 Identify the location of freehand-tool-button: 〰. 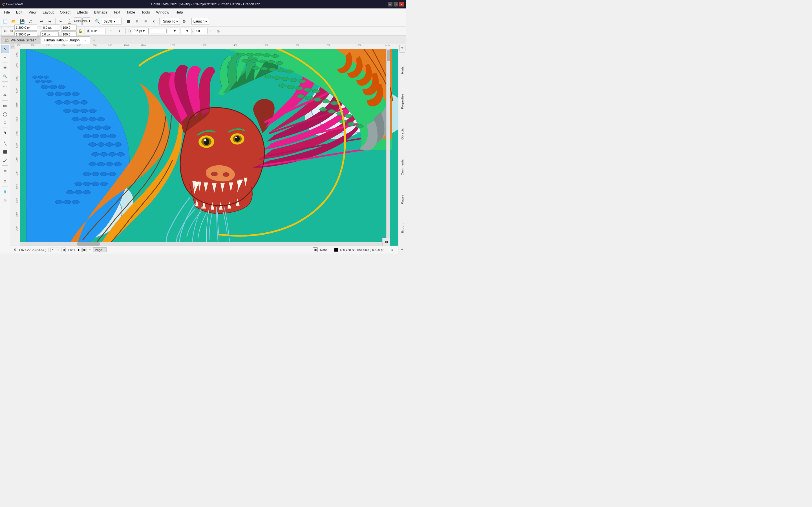
(5, 87).